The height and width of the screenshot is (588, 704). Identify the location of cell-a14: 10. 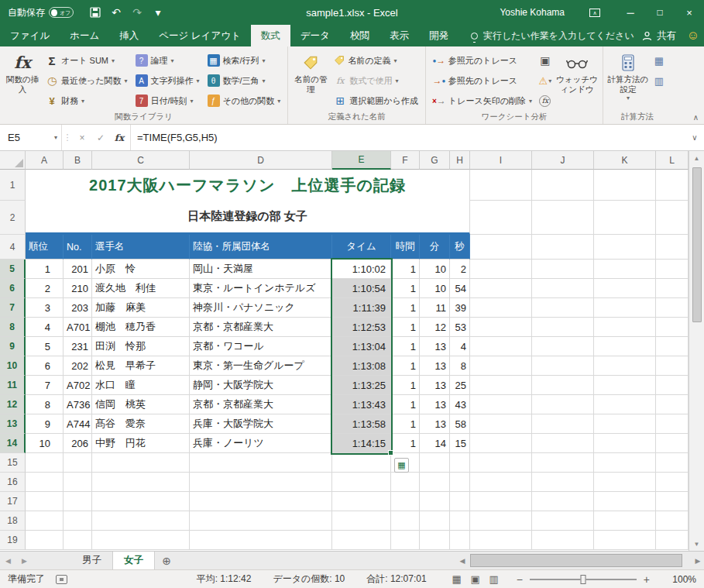
(45, 443).